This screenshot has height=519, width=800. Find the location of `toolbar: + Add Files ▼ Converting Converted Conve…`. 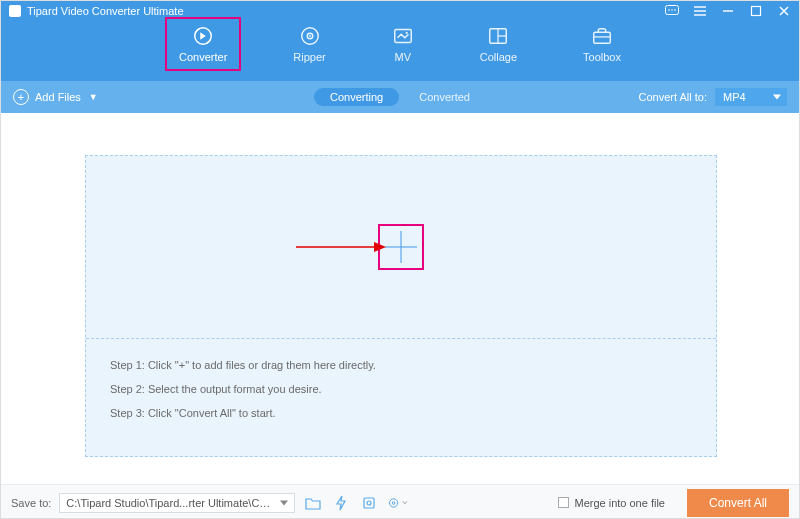

toolbar: + Add Files ▼ Converting Converted Conve… is located at coordinates (400, 97).